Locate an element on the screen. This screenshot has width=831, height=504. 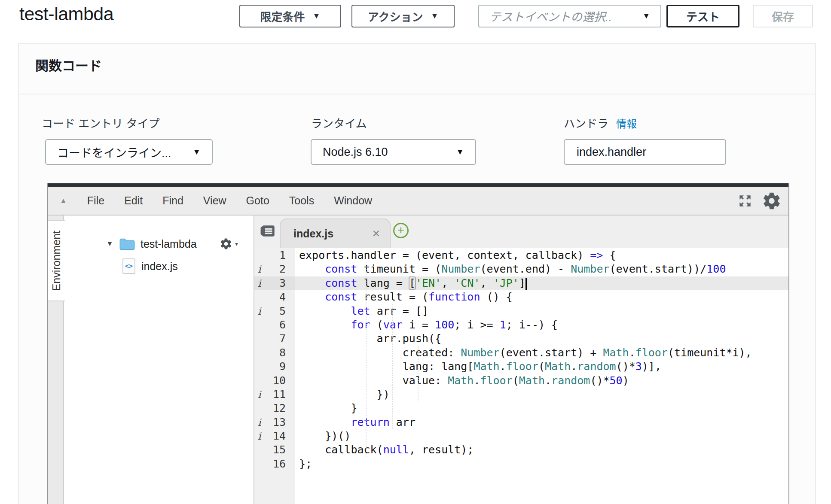
folder-expand-caret-icon: ▼ is located at coordinates (110, 244).